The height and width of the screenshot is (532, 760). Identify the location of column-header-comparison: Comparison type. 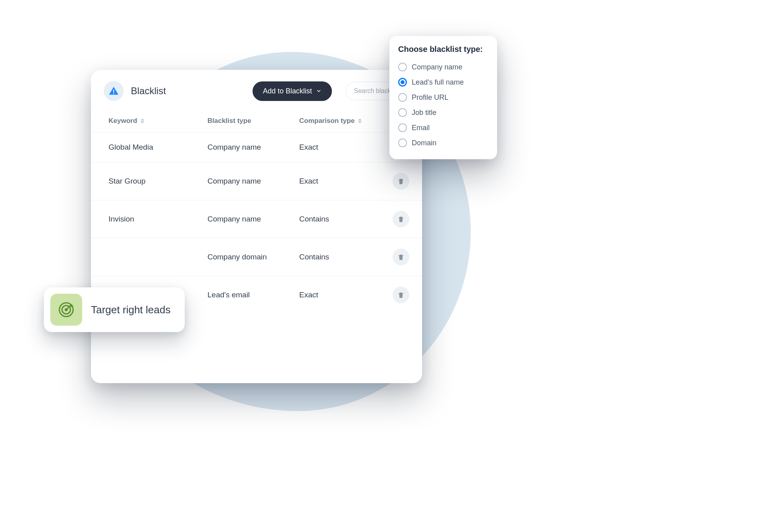
(345, 121).